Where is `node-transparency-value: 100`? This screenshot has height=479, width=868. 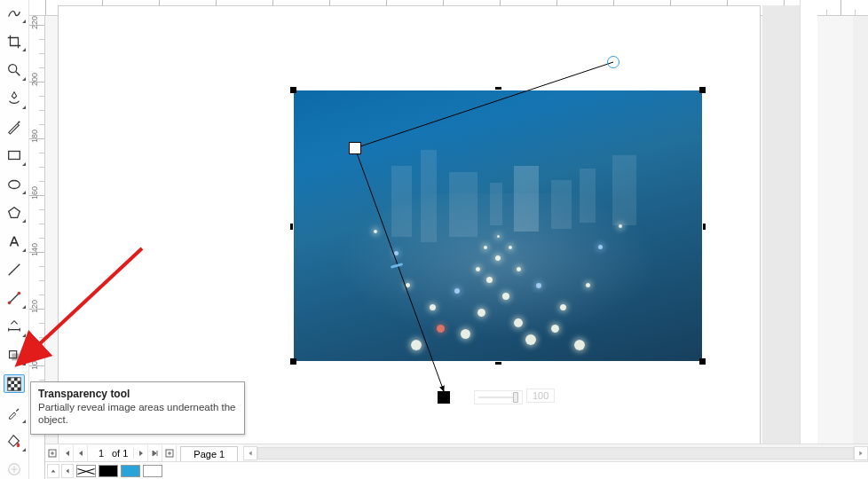
node-transparency-value: 100 is located at coordinates (541, 396).